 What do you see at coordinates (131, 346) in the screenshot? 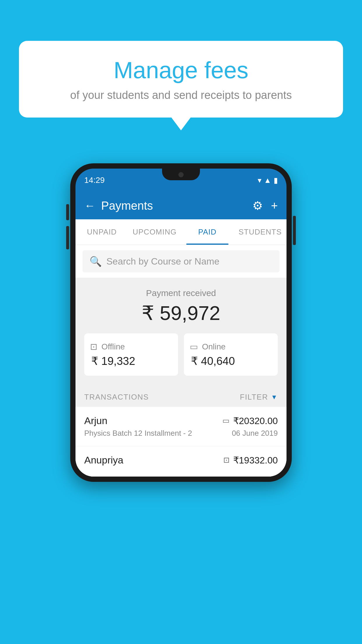
I see `offline-card-header: ⊡ Offline` at bounding box center [131, 346].